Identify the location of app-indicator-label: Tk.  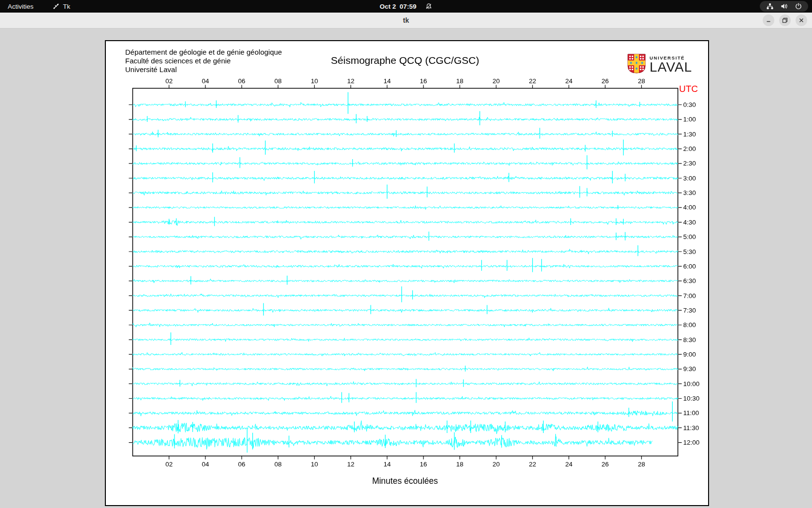
(67, 7).